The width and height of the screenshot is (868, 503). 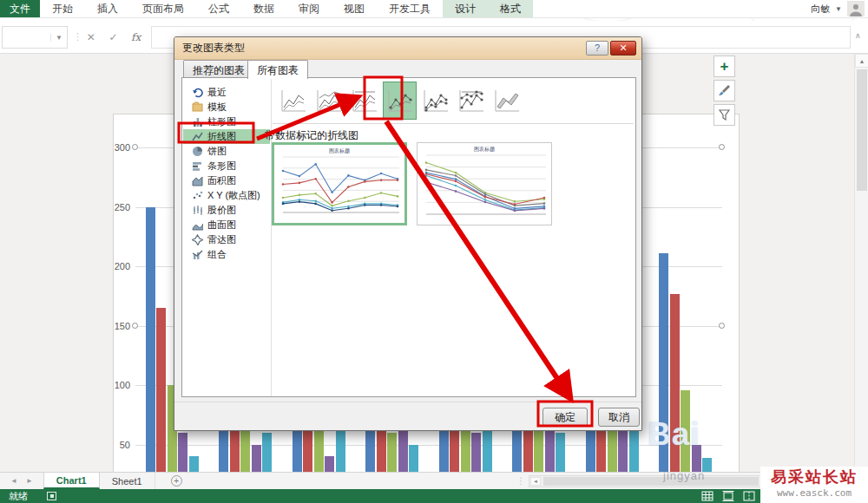 I want to click on cancel-entry-icon: ✕, so click(x=91, y=37).